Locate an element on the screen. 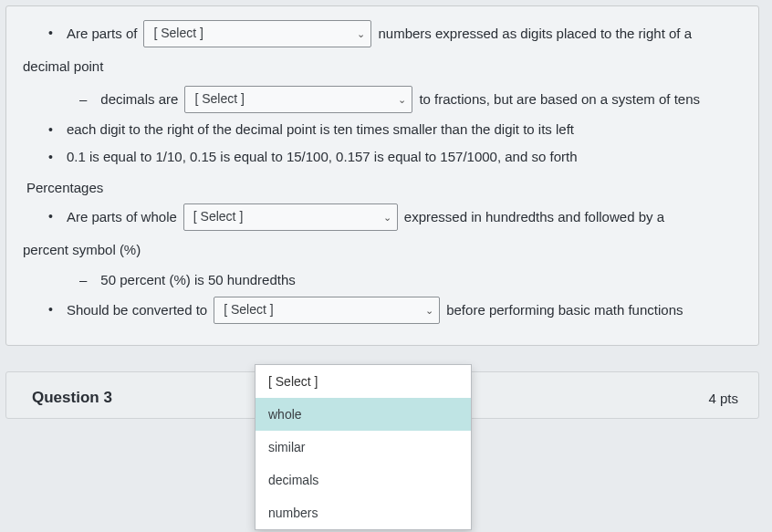  dropdown-header: [ Select ] is located at coordinates (363, 381).